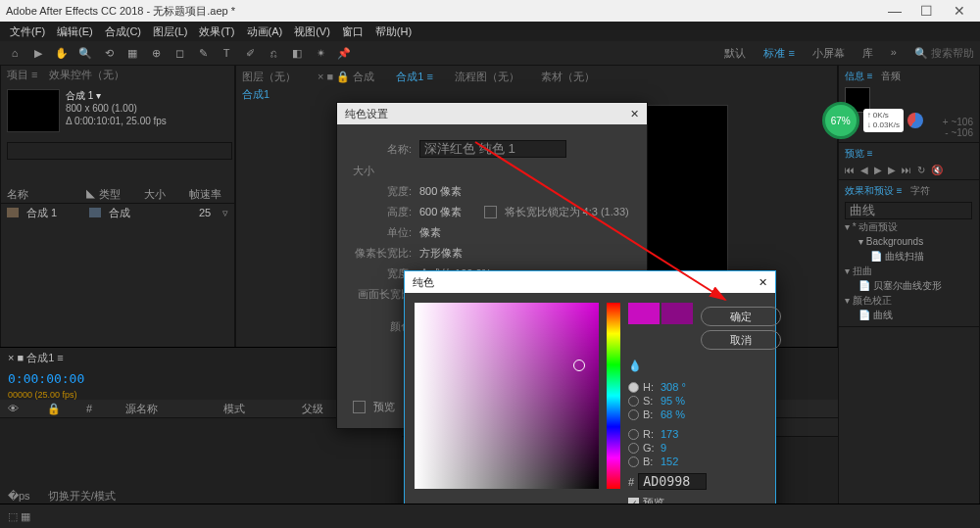  What do you see at coordinates (778, 53) in the screenshot?
I see `workspace-standard: 标准 ≡` at bounding box center [778, 53].